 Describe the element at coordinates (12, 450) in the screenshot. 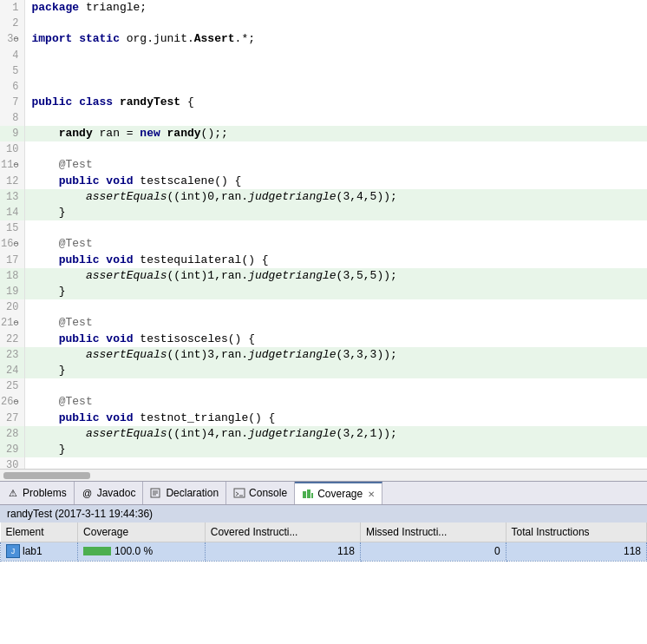

I see `line-number: 29` at that location.